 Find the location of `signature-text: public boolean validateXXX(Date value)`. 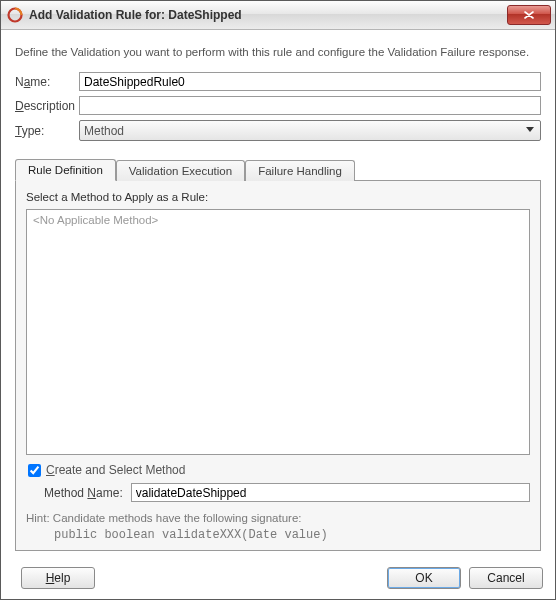

signature-text: public boolean validateXXX(Date value) is located at coordinates (292, 535).